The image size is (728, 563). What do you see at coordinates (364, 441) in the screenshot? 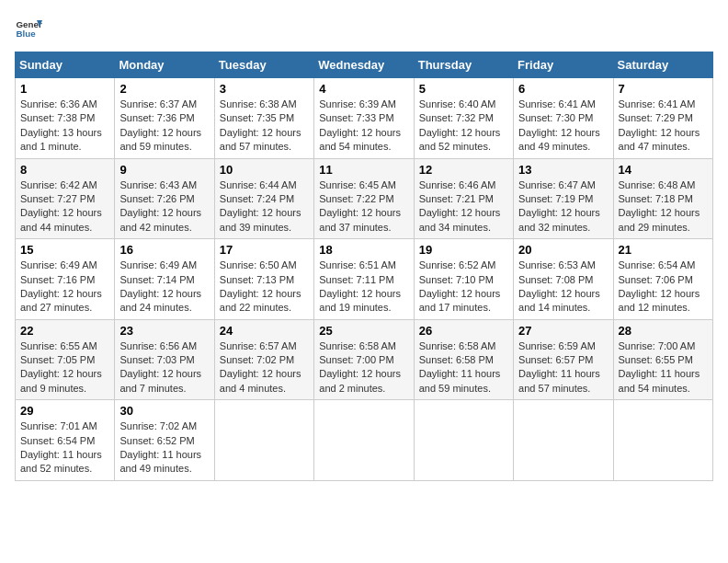
I see `calendar-week-5: 29Sunrise: 7:01 AM Sunset: 6:54 PM Dayli…` at bounding box center [364, 441].